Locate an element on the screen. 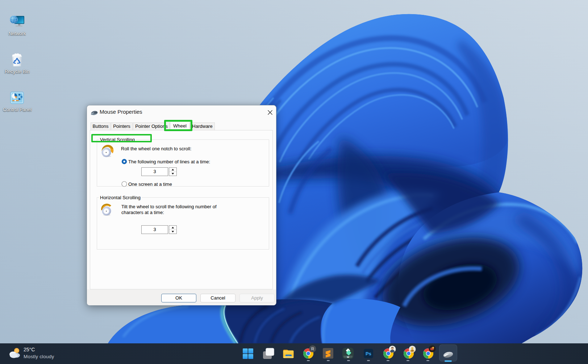 The height and width of the screenshot is (364, 588). svg-text: R is located at coordinates (313, 349).